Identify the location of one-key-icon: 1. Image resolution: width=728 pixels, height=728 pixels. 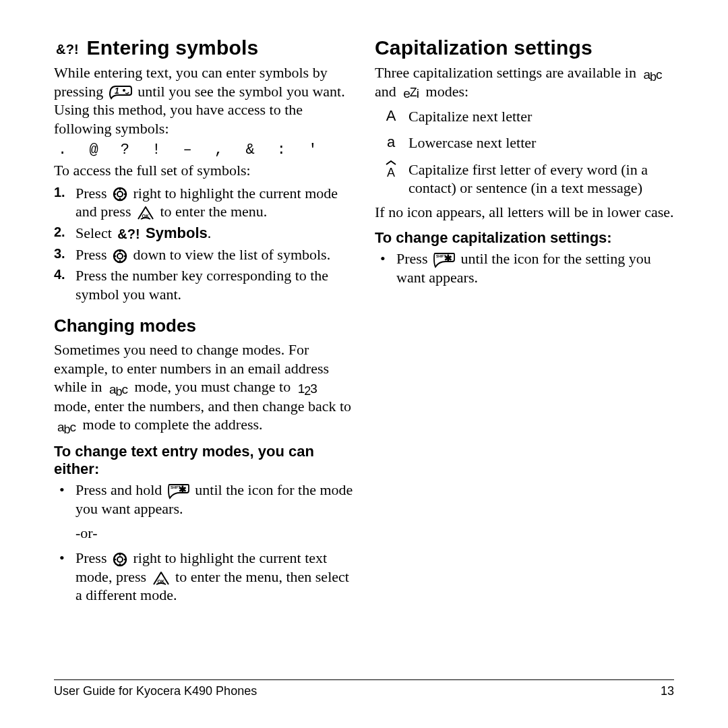
(121, 92).